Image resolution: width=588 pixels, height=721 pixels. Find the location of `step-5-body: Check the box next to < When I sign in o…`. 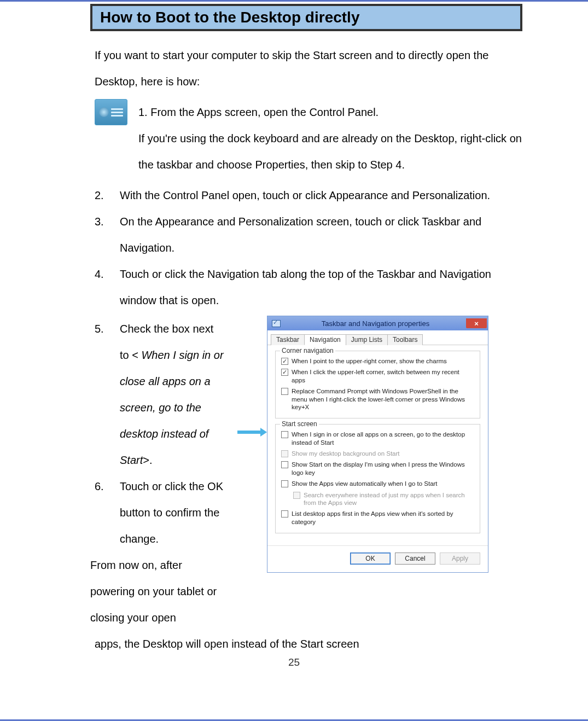

step-5-body: Check the box next to < When I sign in o… is located at coordinates (172, 394).